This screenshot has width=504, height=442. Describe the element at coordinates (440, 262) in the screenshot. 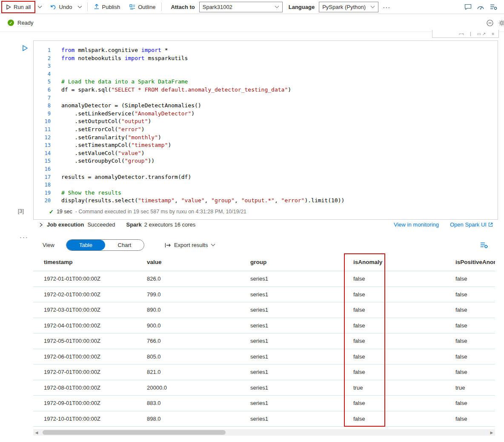

I see `column-header: isPositiveAnomaly` at that location.